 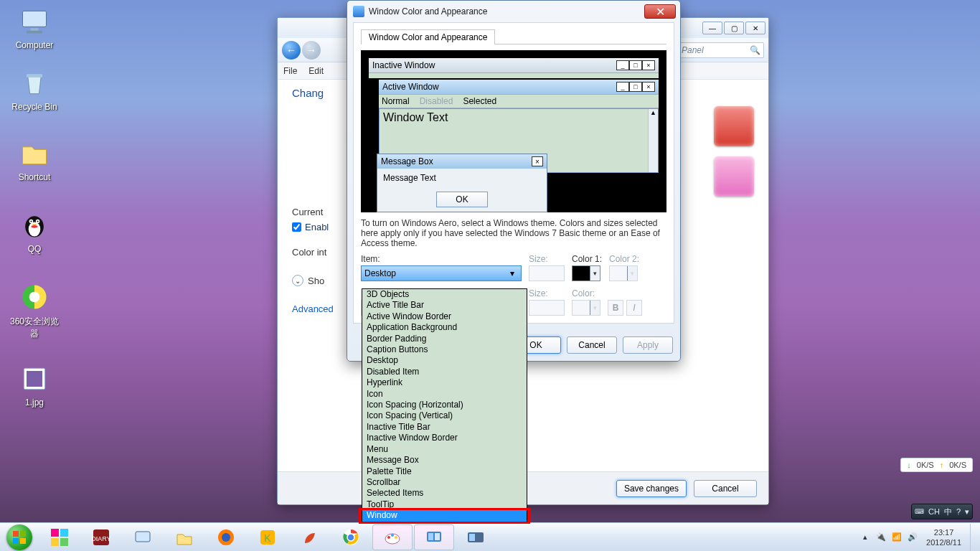 What do you see at coordinates (34, 385) in the screenshot?
I see `desktop-icon-image: 1.jpg` at bounding box center [34, 385].